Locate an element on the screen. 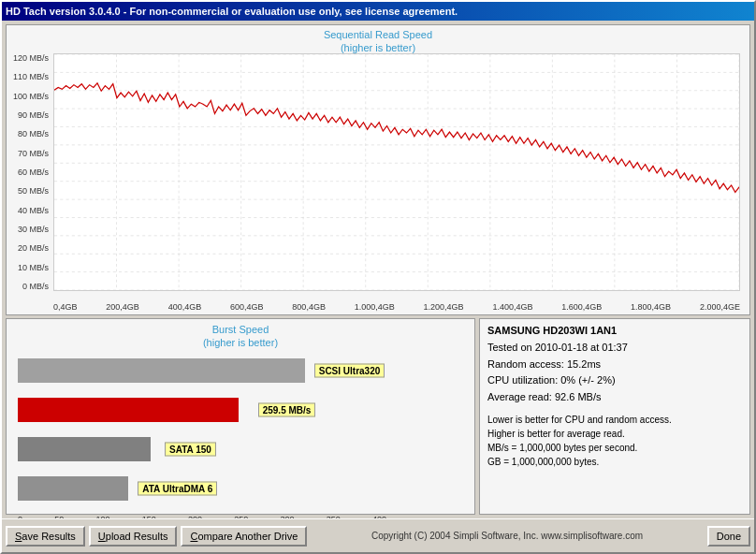 The image size is (756, 554). y-label-80: 80 MB/s is located at coordinates (29, 134).